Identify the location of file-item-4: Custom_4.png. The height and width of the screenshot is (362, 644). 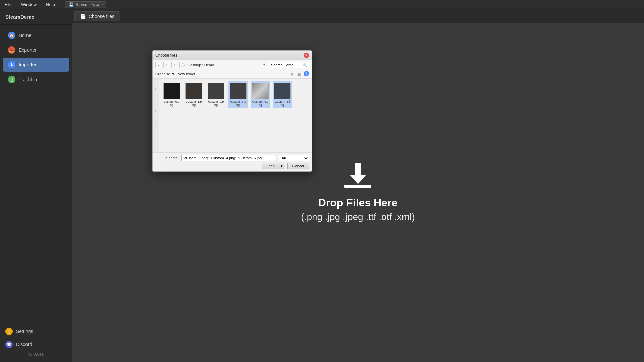
(260, 95).